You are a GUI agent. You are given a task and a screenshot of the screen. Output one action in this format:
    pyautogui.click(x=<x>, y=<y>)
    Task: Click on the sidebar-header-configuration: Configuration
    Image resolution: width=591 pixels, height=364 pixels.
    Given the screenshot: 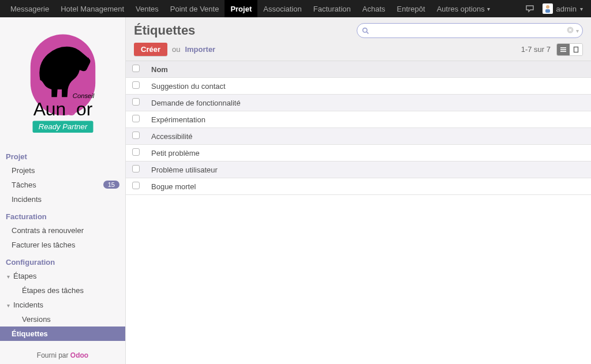 What is the action you would take?
    pyautogui.click(x=62, y=262)
    